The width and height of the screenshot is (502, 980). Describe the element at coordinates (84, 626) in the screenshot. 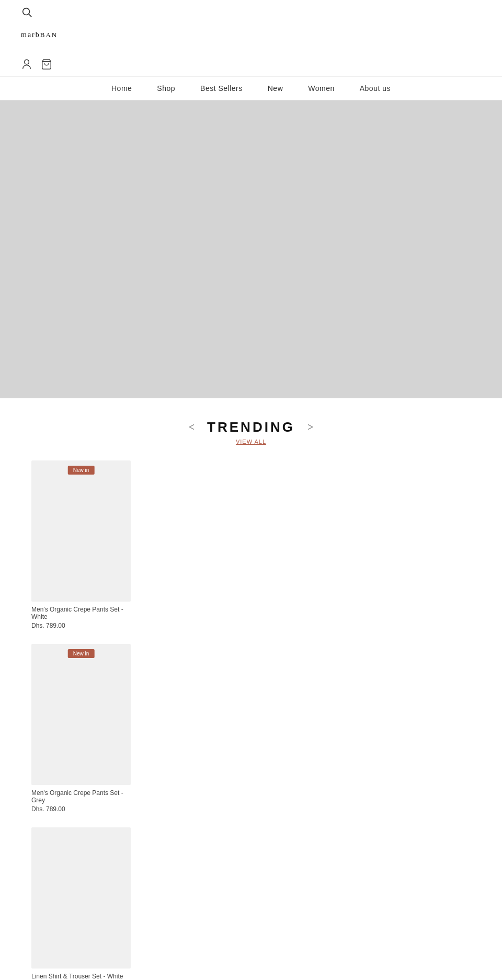

I see `product-price-0: Dhs. 789.00` at that location.